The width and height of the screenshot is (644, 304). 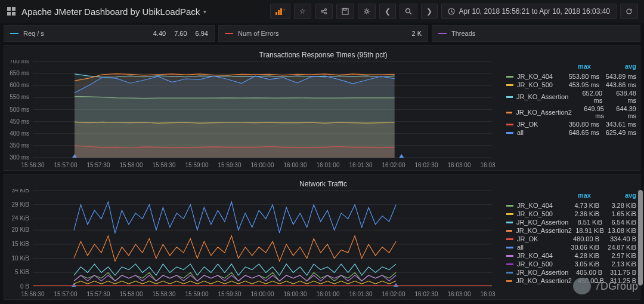 What do you see at coordinates (459, 165) in the screenshot?
I see `svg-text: 16:03:00` at bounding box center [459, 165].